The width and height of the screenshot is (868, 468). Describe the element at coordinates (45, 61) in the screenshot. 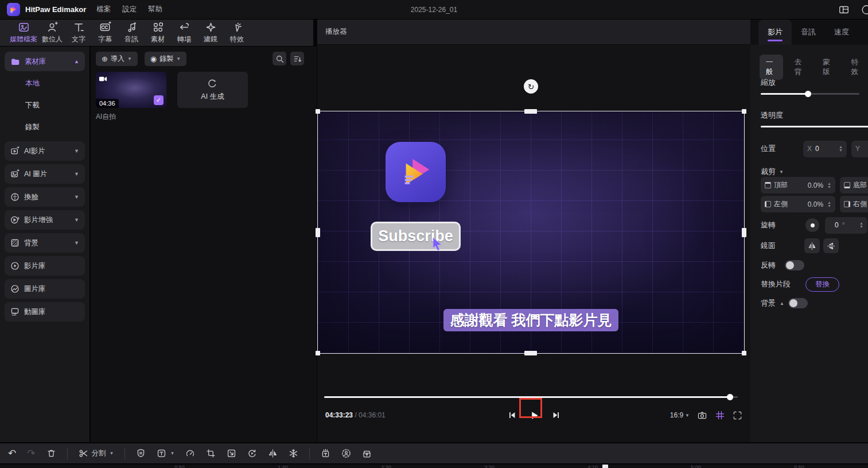

I see `sidebar-item-library: 素材庫 ▲` at that location.